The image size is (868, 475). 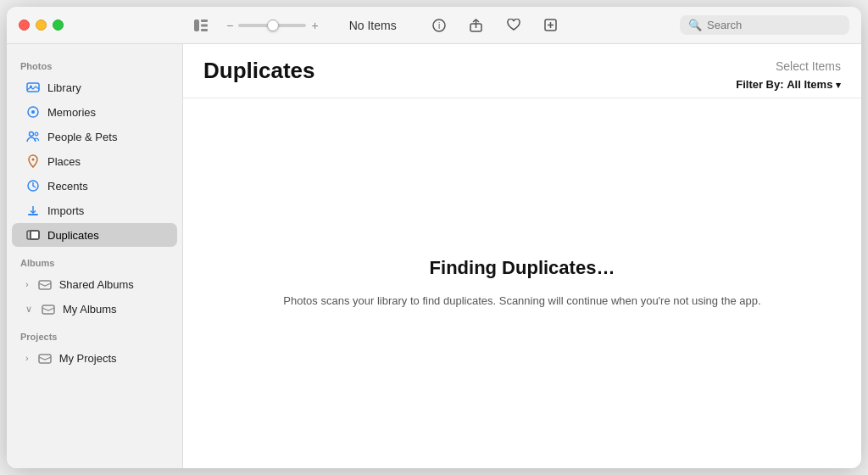 What do you see at coordinates (373, 25) in the screenshot?
I see `no-items-label: No Items` at bounding box center [373, 25].